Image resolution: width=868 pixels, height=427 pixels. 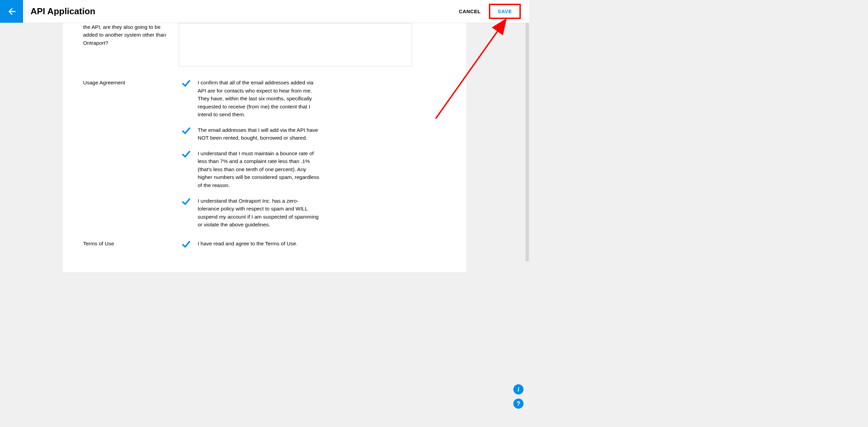 What do you see at coordinates (59, 12) in the screenshot?
I see `page-title: API Application` at bounding box center [59, 12].